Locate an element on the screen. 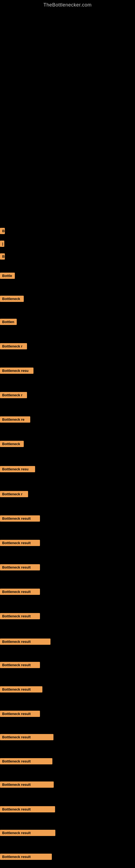 The width and height of the screenshot is (135, 868). site-title: TheBottlenecker.com is located at coordinates (68, 4).